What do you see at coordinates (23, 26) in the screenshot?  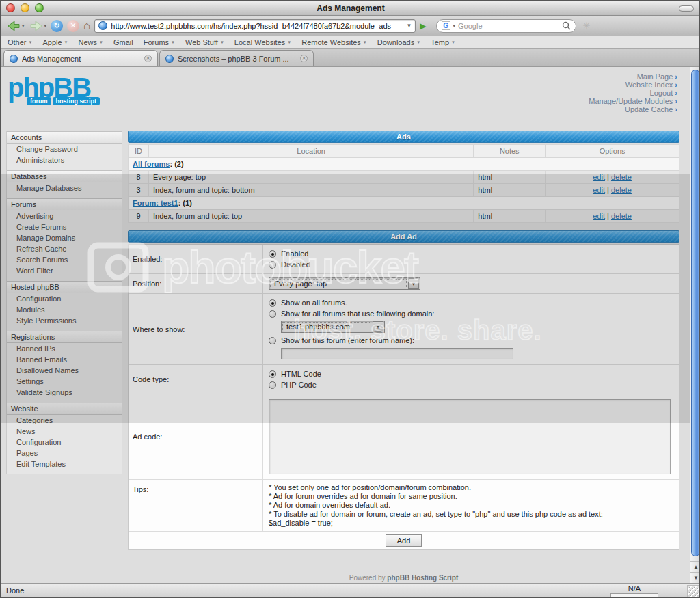 I see `back-history-dropdown: ▾` at bounding box center [23, 26].